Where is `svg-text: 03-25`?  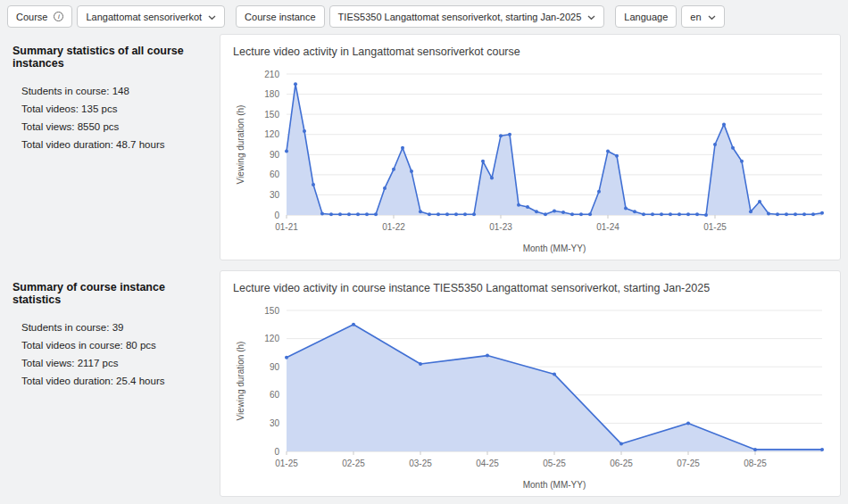 svg-text: 03-25 is located at coordinates (420, 464).